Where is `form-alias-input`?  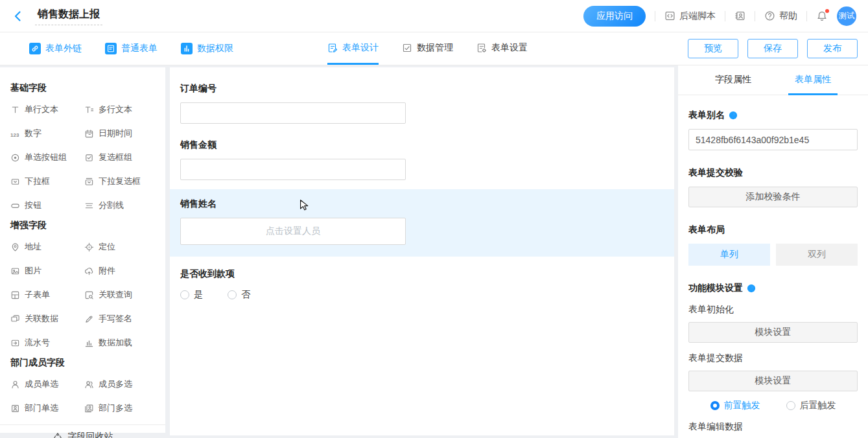 form-alias-input is located at coordinates (773, 140).